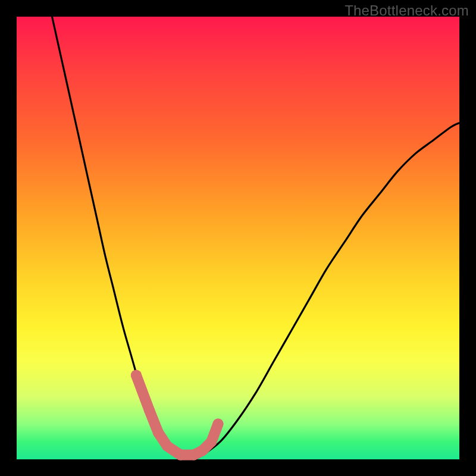  Describe the element at coordinates (177, 413) in the screenshot. I see `optimal-range-markers` at that location.